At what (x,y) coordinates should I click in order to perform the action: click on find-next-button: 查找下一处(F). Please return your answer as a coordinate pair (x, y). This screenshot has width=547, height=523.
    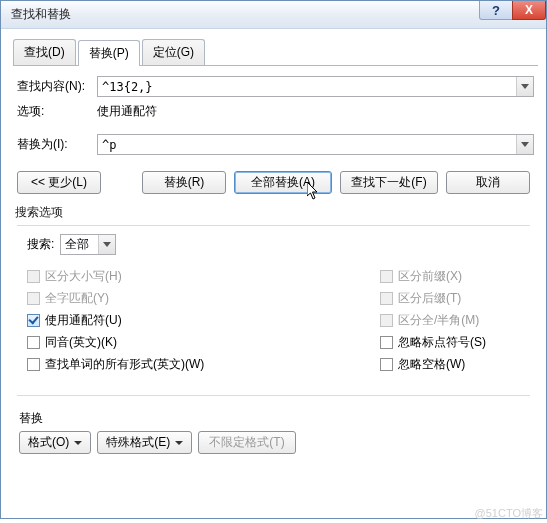
    Looking at the image, I should click on (389, 182).